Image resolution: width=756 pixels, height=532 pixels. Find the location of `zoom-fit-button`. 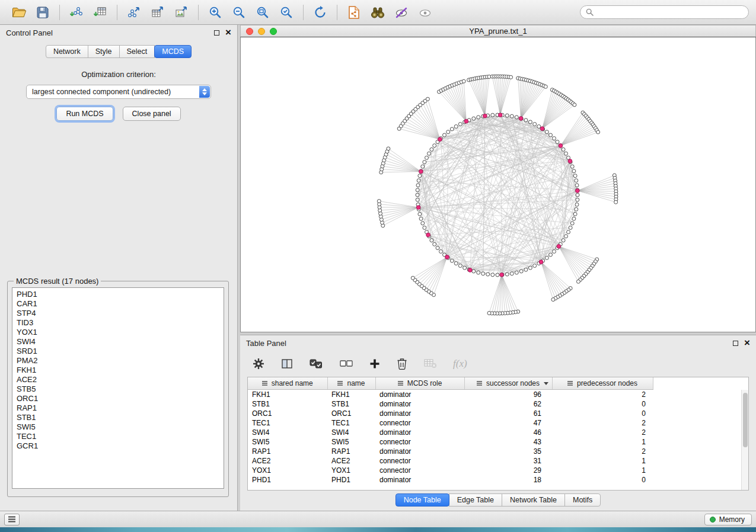

zoom-fit-button is located at coordinates (263, 12).